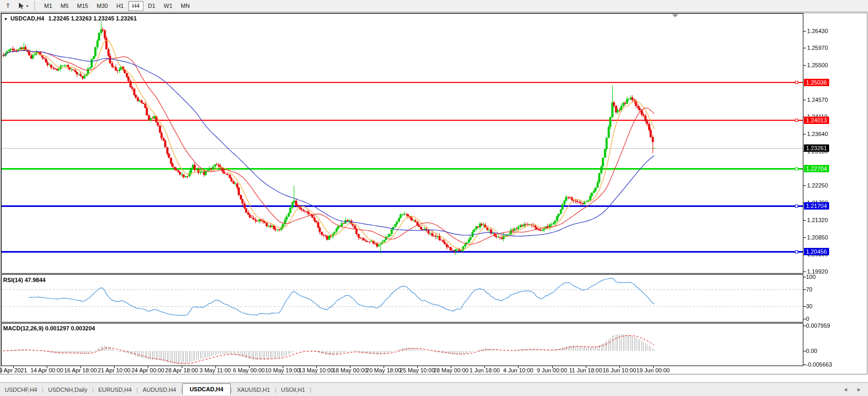  I want to click on price-axis-tick: 1.25970, so click(818, 48).